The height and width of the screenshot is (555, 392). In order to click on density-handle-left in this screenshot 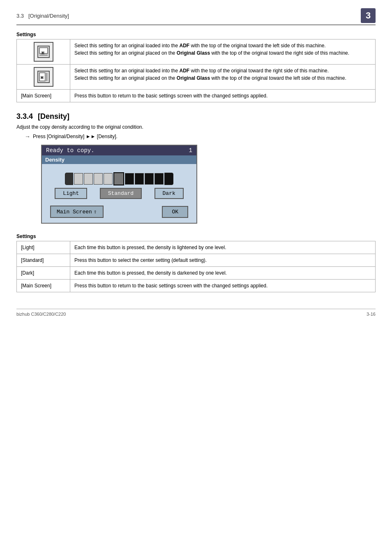, I will do `click(69, 179)`.